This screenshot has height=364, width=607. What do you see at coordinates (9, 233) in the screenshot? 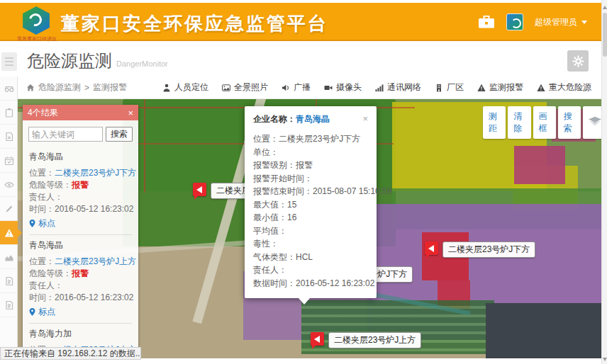
I see `sidebar-item-alarm-active` at bounding box center [9, 233].